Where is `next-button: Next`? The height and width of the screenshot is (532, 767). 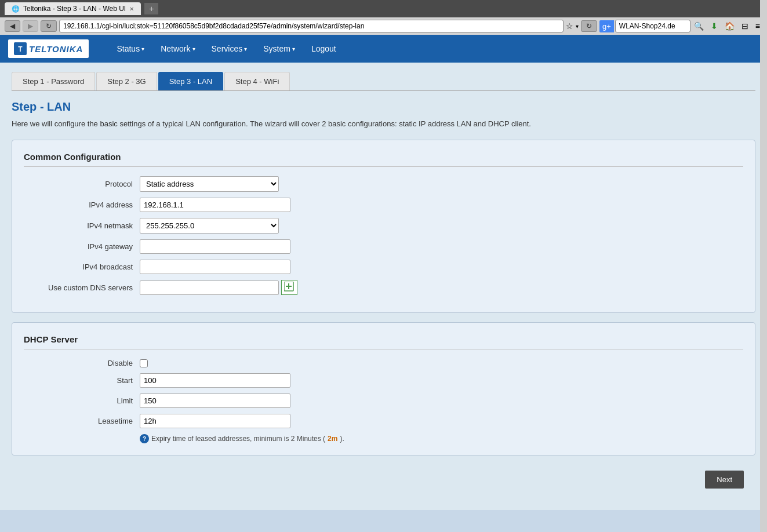 next-button: Next is located at coordinates (725, 480).